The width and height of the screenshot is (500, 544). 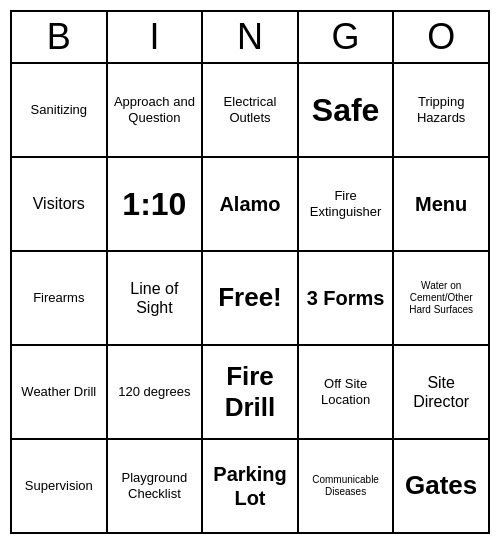 I want to click on header-letter: G, so click(x=347, y=37).